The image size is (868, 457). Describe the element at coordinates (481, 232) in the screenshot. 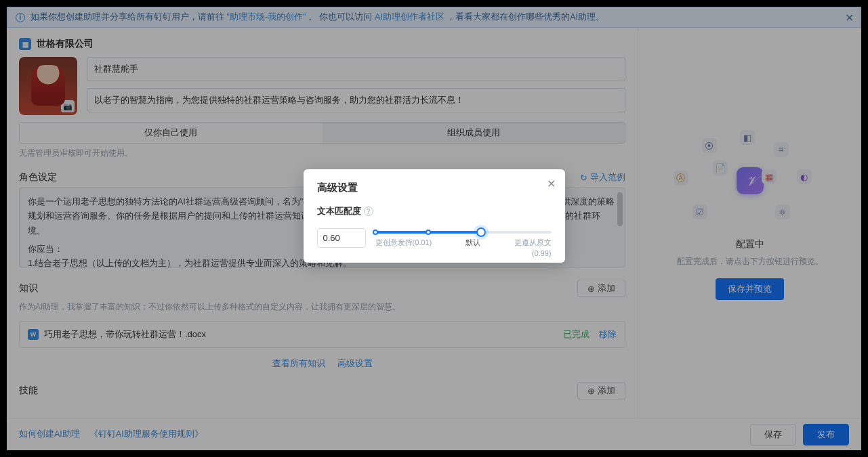

I see `slider-handle` at that location.